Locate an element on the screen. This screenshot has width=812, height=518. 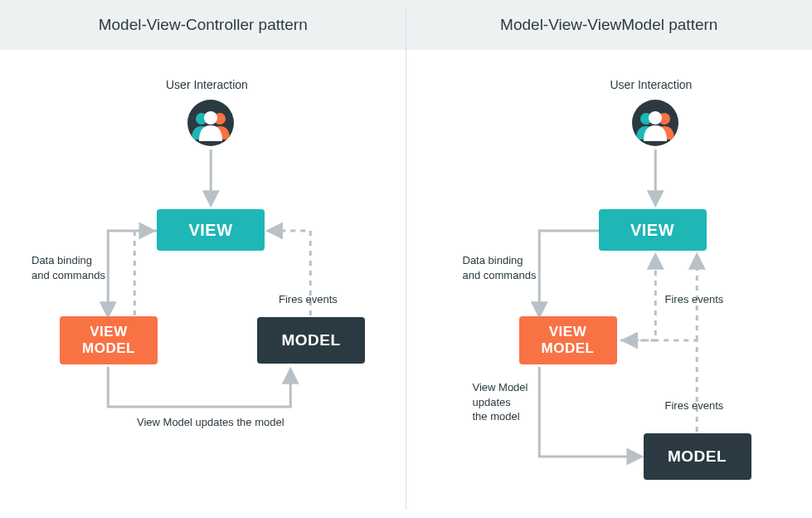
mvvm-fires1-label: Fires events is located at coordinates (695, 300).